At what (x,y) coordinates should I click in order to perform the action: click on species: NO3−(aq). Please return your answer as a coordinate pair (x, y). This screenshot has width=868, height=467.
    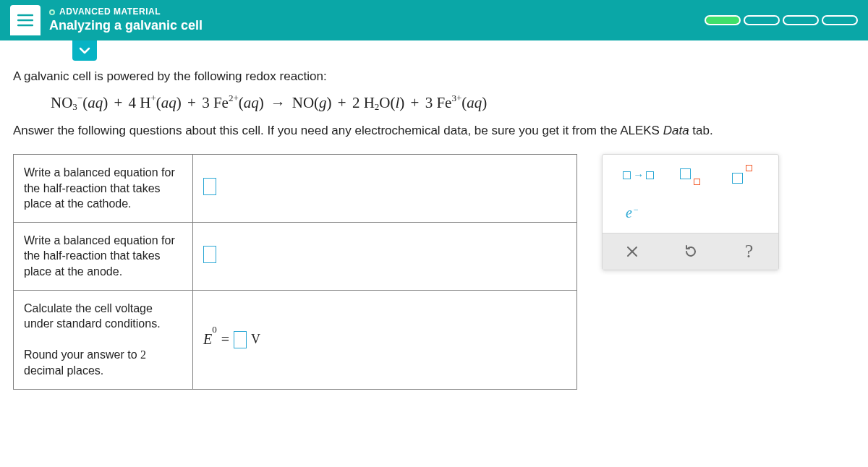
    Looking at the image, I should click on (80, 103).